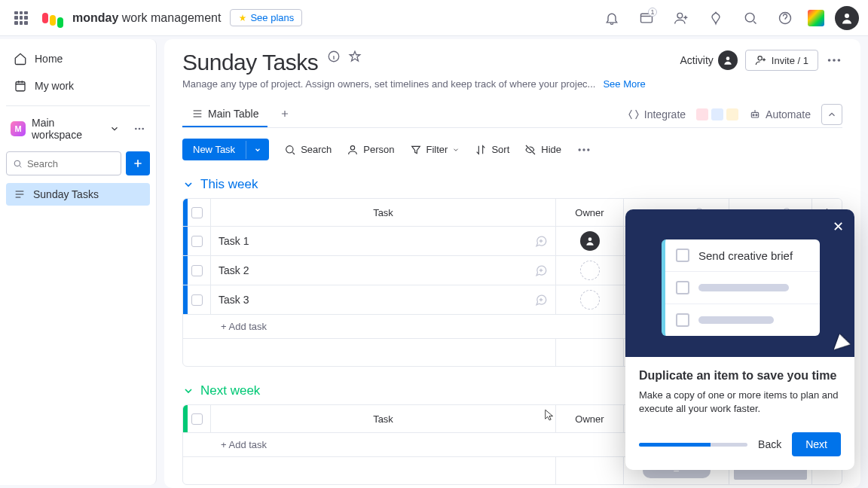 The width and height of the screenshot is (868, 488). I want to click on board-title: Sunday Tasks, so click(250, 63).